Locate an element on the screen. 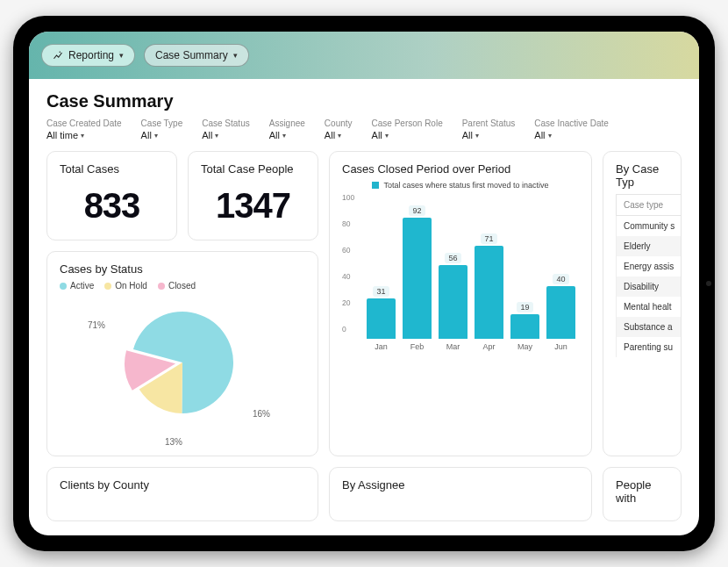 This screenshot has height=567, width=728. case-type-header: Case type is located at coordinates (649, 205).